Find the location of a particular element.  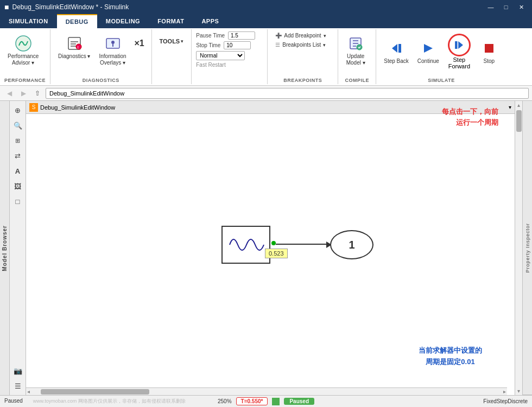

breakpoints-items: ➕ Add Breakpoint ▾ ☰ Breakpoints List ▾ is located at coordinates (301, 40).